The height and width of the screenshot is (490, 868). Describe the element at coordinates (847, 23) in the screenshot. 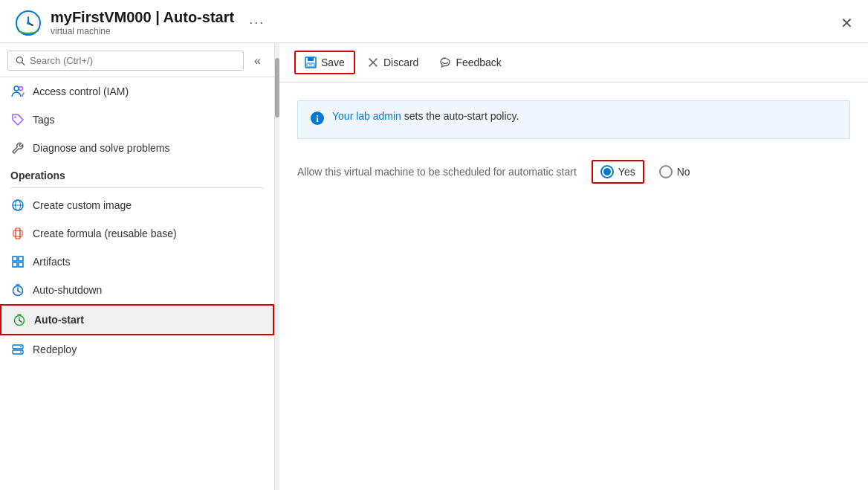

I see `close-button: ✕` at that location.